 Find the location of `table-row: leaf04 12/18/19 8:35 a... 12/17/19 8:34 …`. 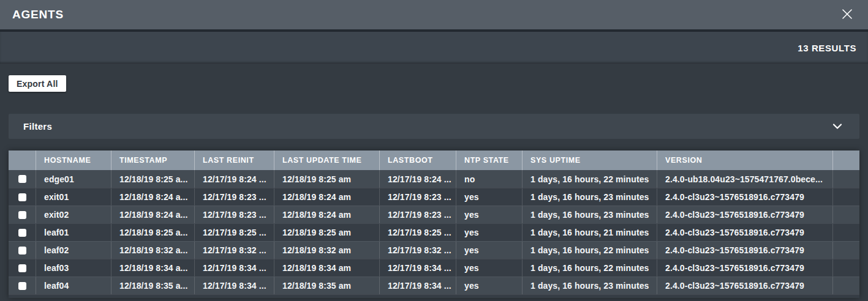

table-row: leaf04 12/18/19 8:35 a... 12/17/19 8:34 … is located at coordinates (434, 285).